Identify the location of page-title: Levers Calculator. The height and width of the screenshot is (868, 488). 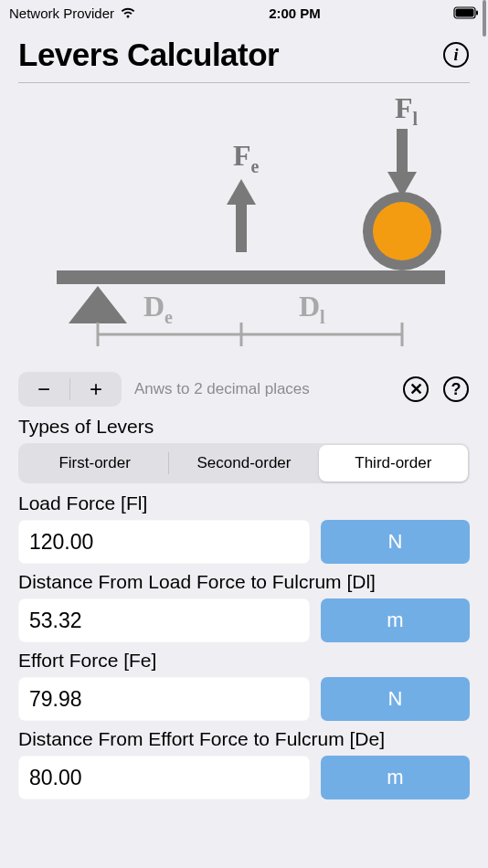
(148, 55).